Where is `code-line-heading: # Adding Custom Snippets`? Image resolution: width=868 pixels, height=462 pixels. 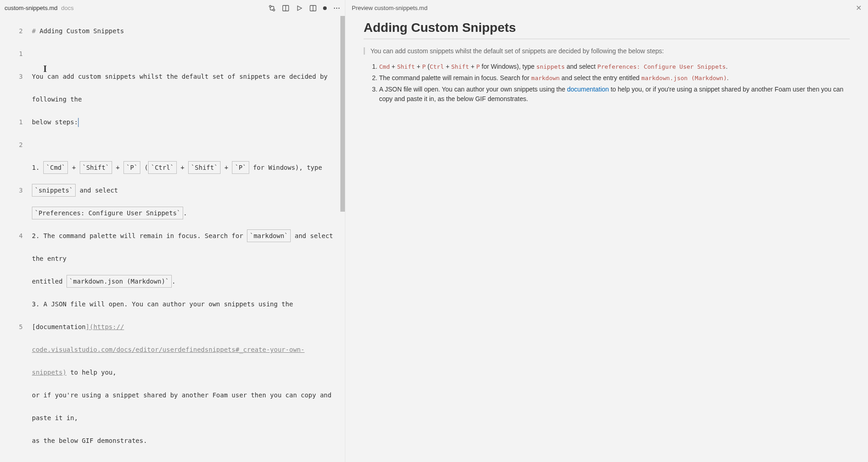
code-line-heading: # Adding Custom Snippets is located at coordinates (184, 31).